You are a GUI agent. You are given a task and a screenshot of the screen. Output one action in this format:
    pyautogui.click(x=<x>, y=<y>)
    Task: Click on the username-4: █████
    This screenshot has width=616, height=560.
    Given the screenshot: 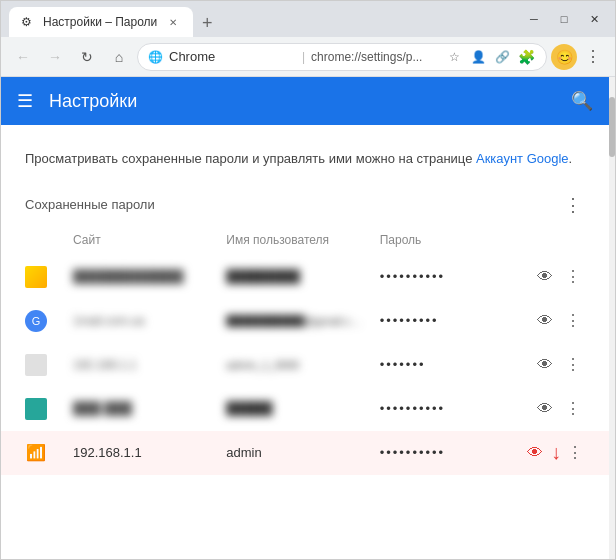 What is the action you would take?
    pyautogui.click(x=294, y=408)
    